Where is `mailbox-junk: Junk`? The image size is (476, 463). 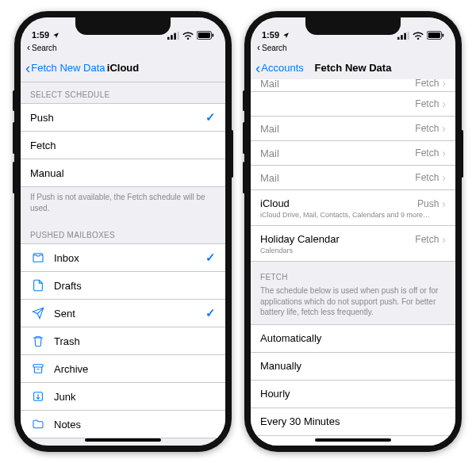 mailbox-junk: Junk is located at coordinates (123, 396).